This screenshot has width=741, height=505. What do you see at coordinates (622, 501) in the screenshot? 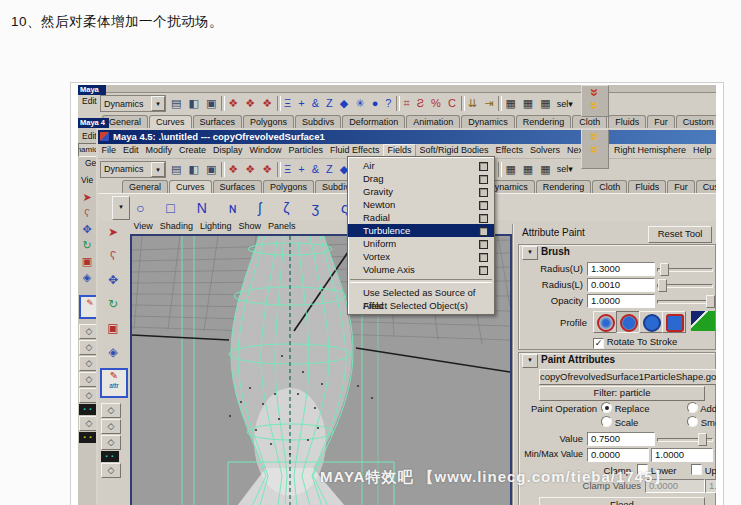
I see `flood-button: Flood` at bounding box center [622, 501].